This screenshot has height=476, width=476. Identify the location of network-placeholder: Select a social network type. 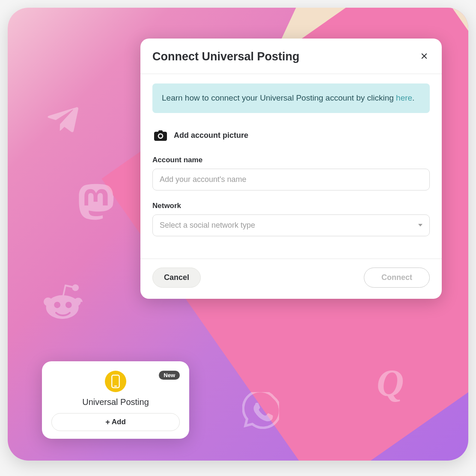
(207, 225).